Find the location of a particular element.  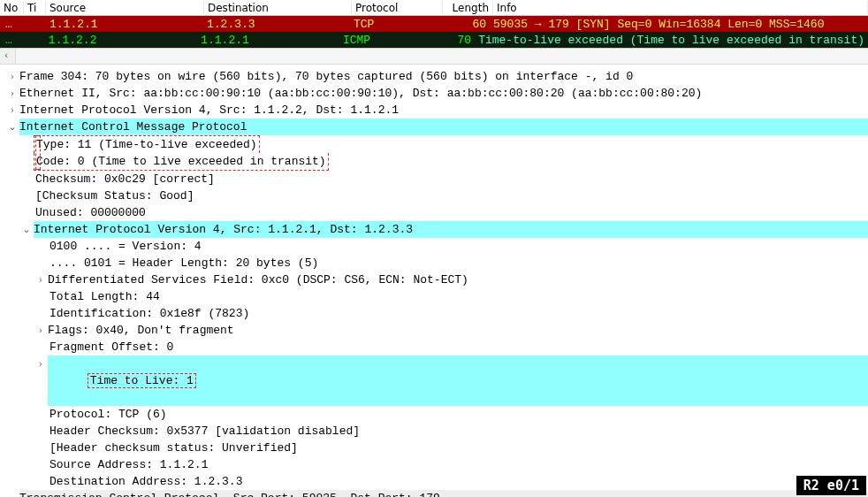

tree-label-container: Time to Live: 1 is located at coordinates (458, 380).